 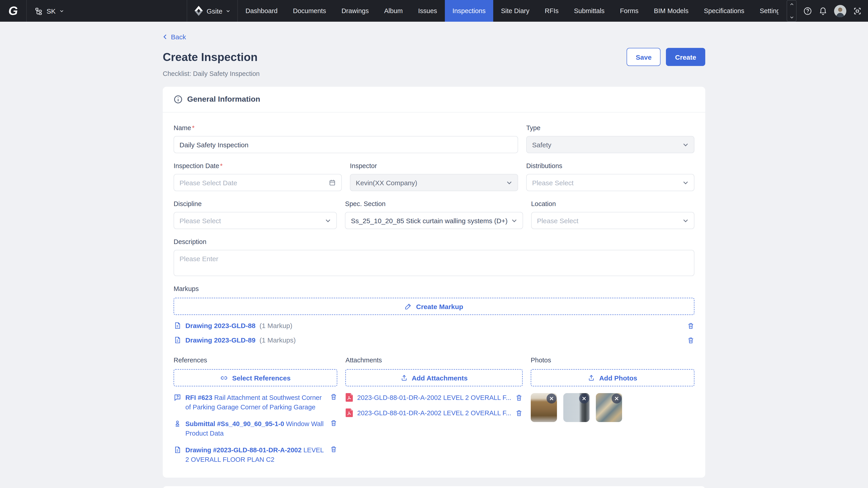 What do you see at coordinates (334, 397) in the screenshot?
I see `trash-icon` at bounding box center [334, 397].